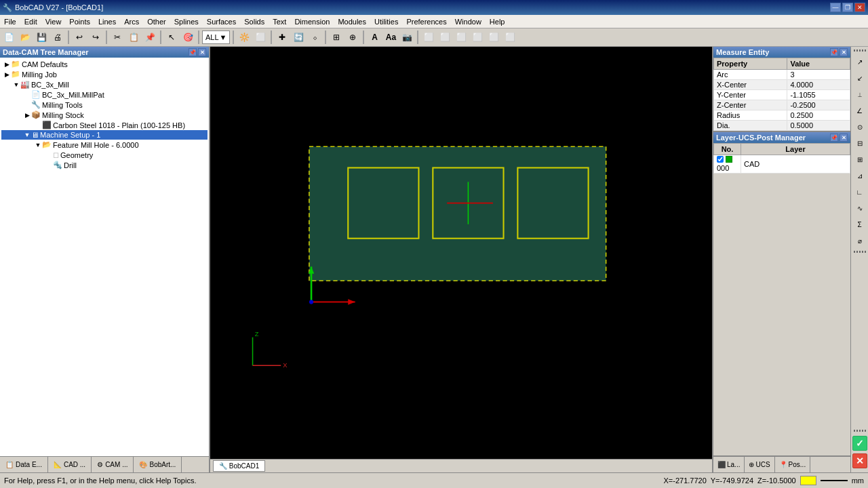 The height and width of the screenshot is (488, 868). What do you see at coordinates (315, 37) in the screenshot?
I see `shape-button: ⬦` at bounding box center [315, 37].